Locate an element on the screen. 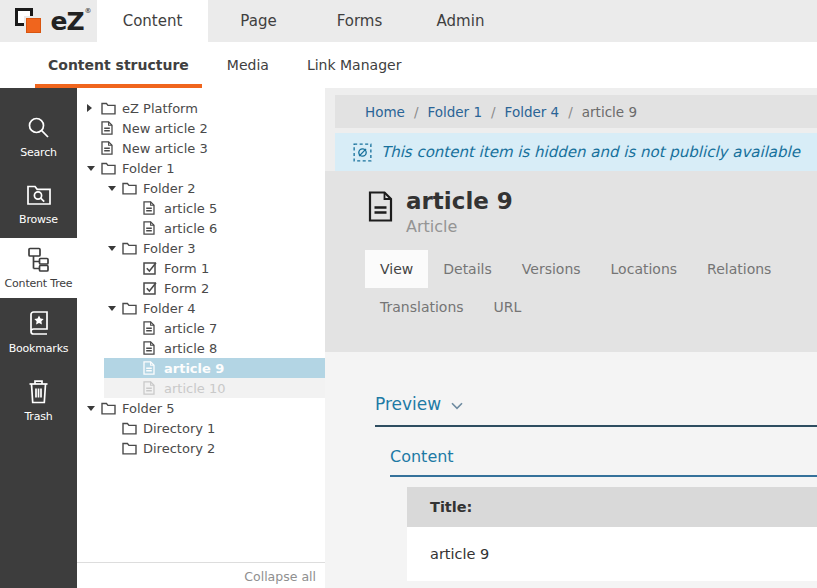  preview-section-label: Preview is located at coordinates (408, 404).